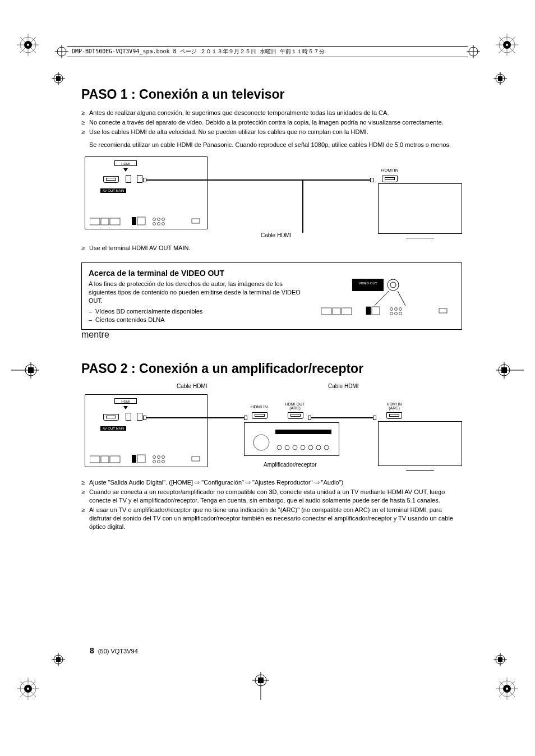 Image resolution: width=535 pixels, height=756 pixels. What do you see at coordinates (268, 52) in the screenshot?
I see `header-runner: DMP-BDT500EG-VQT3V94_spa.book 8 ページ ２０１３…` at bounding box center [268, 52].